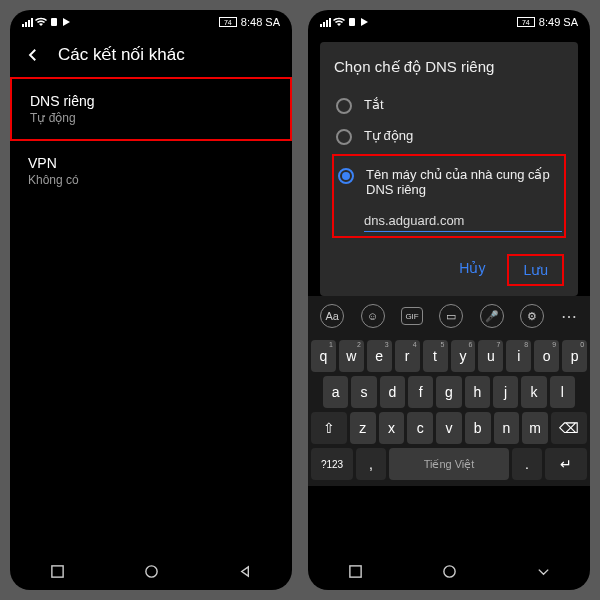 The width and height of the screenshot is (600, 600). I want to click on key-r: r4, so click(408, 356).